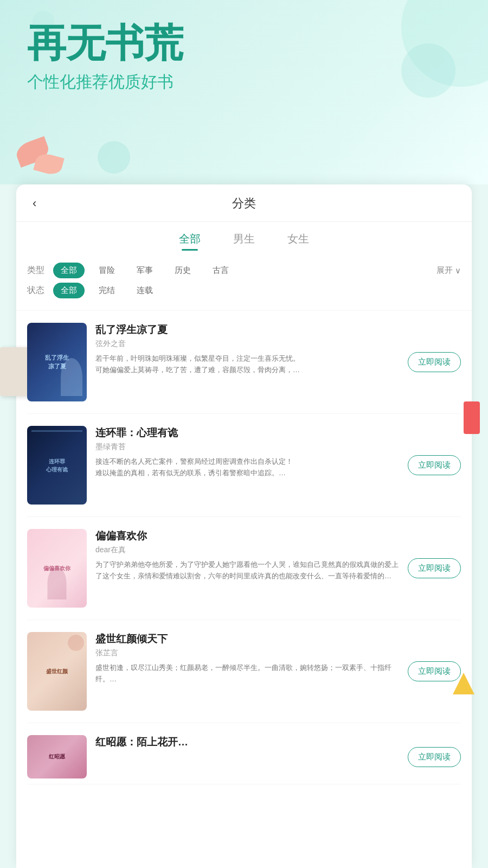 The image size is (488, 868). What do you see at coordinates (244, 281) in the screenshot?
I see `filter-section: 类型 全部 冒险 军事 历史 古言 展开 ∨ 状态 全部 完结 连载` at bounding box center [244, 281].